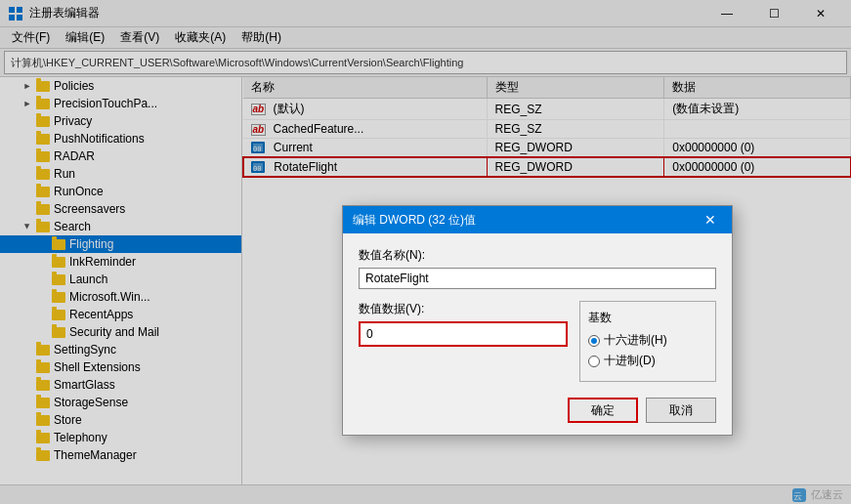 The height and width of the screenshot is (504, 851). Describe the element at coordinates (537, 256) in the screenshot. I see `name-label: 数值名称(N):` at that location.